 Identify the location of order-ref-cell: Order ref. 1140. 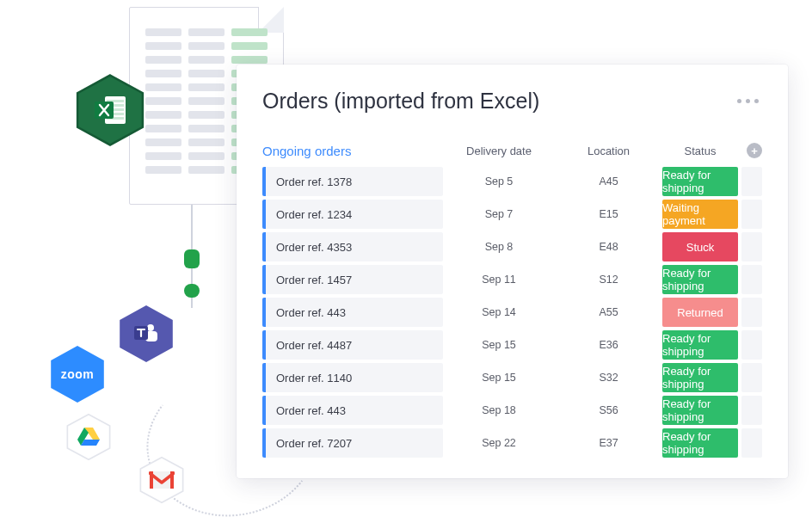
(353, 378).